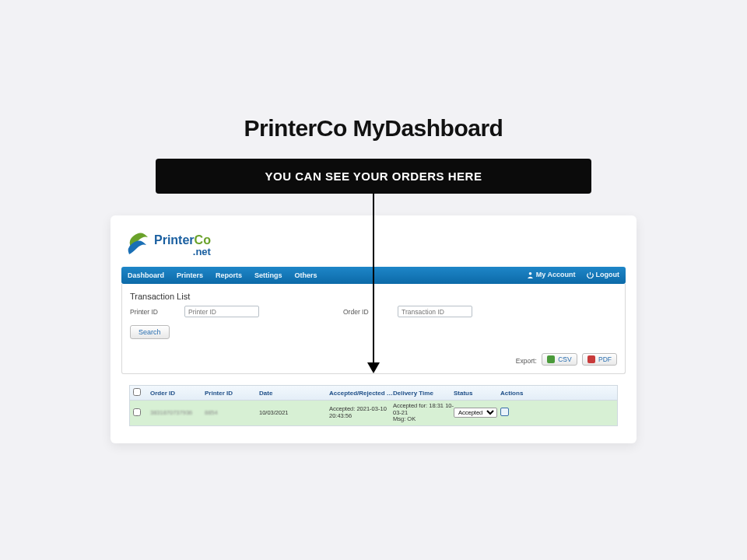  I want to click on export-csv-label: CSV, so click(565, 359).